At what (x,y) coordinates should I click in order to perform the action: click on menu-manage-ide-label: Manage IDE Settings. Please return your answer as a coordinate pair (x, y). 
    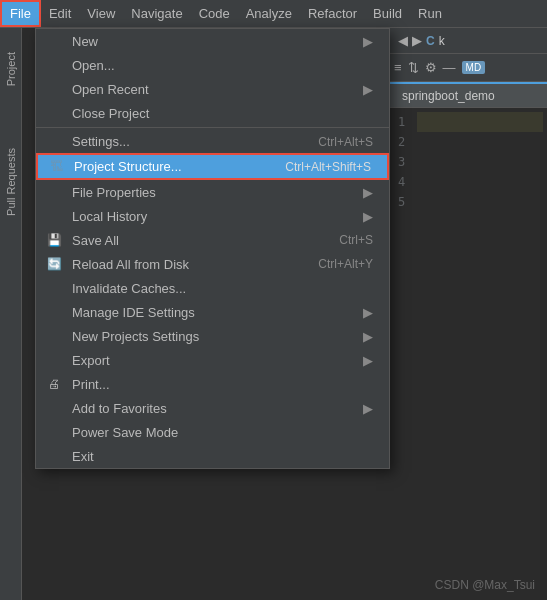
    Looking at the image, I should click on (134, 312).